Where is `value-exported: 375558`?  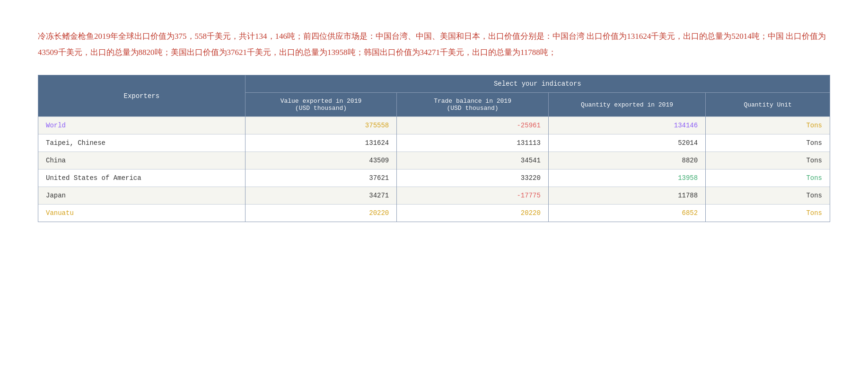
value-exported: 375558 is located at coordinates (321, 126).